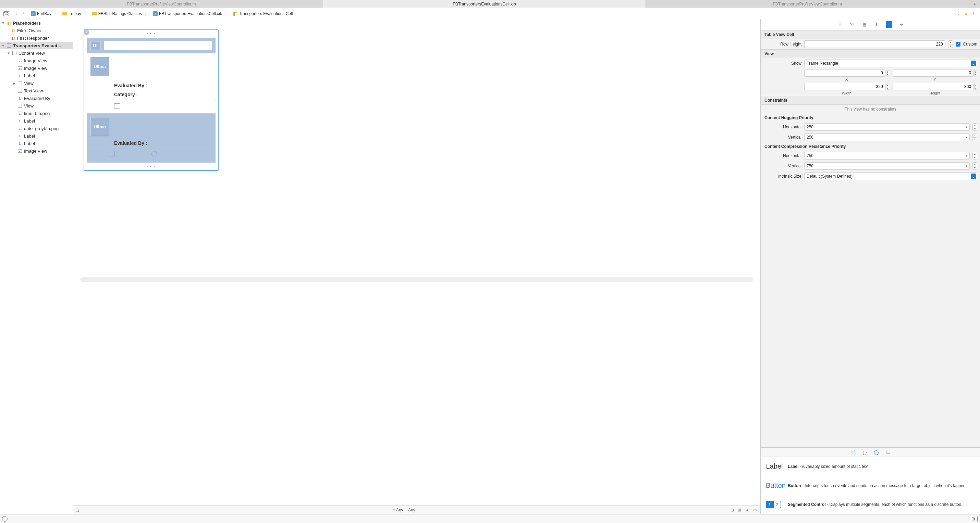 This screenshot has width=980, height=523. I want to click on tab-left: FBTransporterProfileViewController.m, so click(161, 4).